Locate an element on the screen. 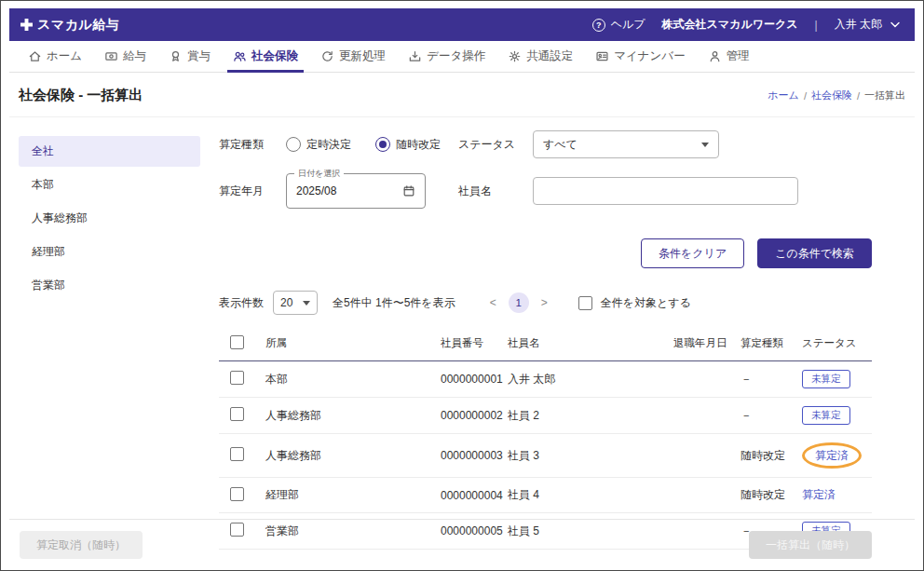 The image size is (924, 571). nav-item-admin: 管理 is located at coordinates (728, 56).